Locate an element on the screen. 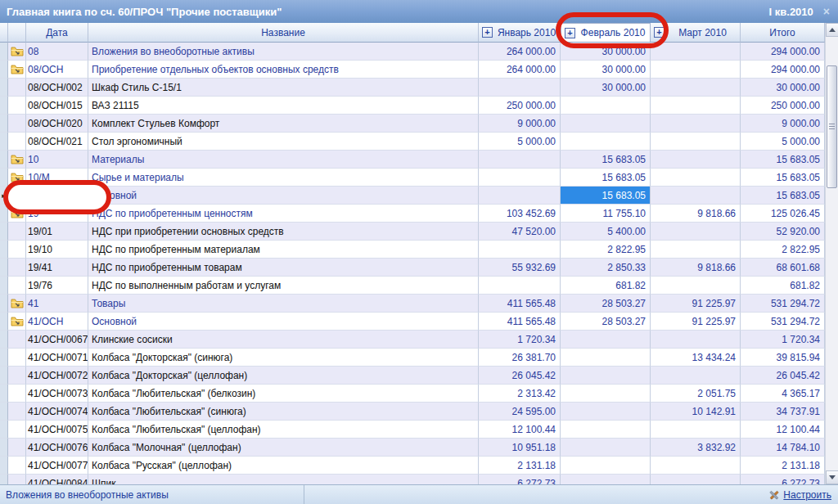 The image size is (838, 504). row-date: 19/41 is located at coordinates (57, 268).